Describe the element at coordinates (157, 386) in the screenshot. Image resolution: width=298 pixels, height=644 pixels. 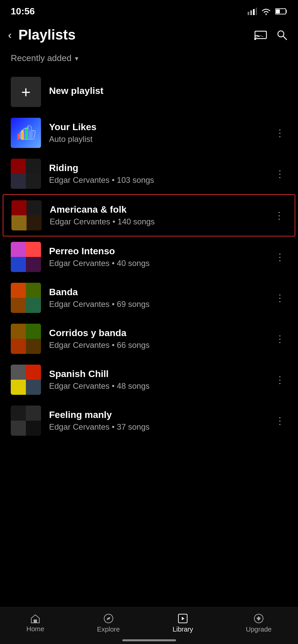
I see `playlist-meta-spanish-chill: Edgar Cervantes • 48 songs` at that location.